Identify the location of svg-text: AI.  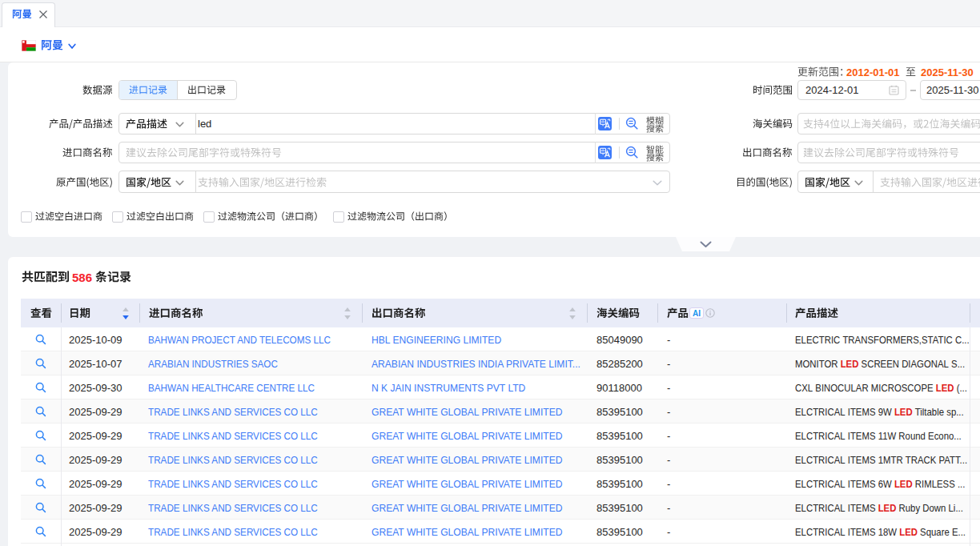
(697, 314).